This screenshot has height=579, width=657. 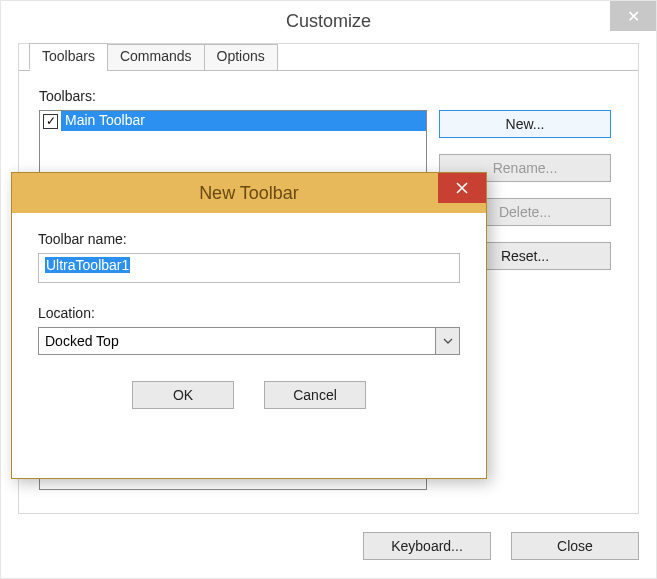 I want to click on new-button: New..., so click(x=525, y=124).